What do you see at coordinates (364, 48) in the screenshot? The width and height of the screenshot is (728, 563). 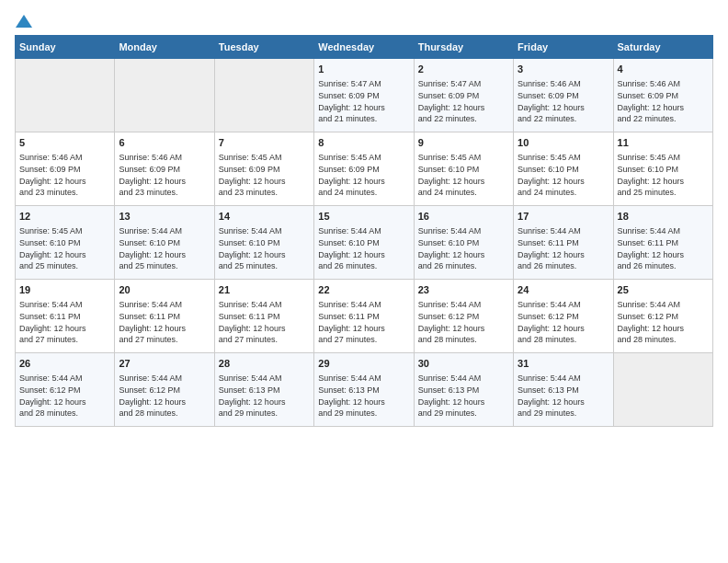 I see `header-wednesday: Wednesday` at bounding box center [364, 48].